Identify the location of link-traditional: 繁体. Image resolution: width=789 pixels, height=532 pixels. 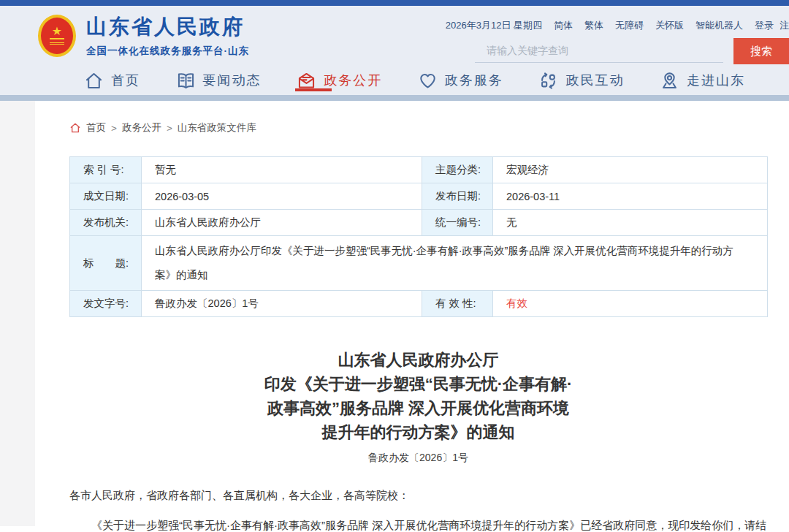
(594, 26).